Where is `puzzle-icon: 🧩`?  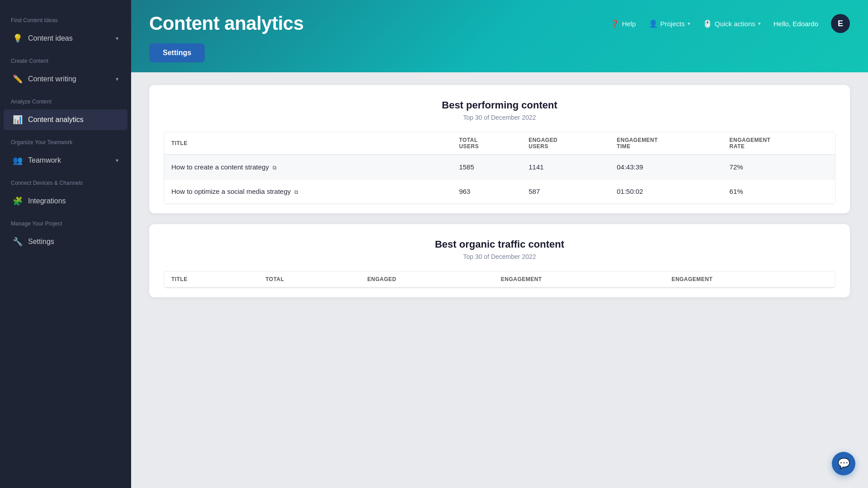 puzzle-icon: 🧩 is located at coordinates (18, 201).